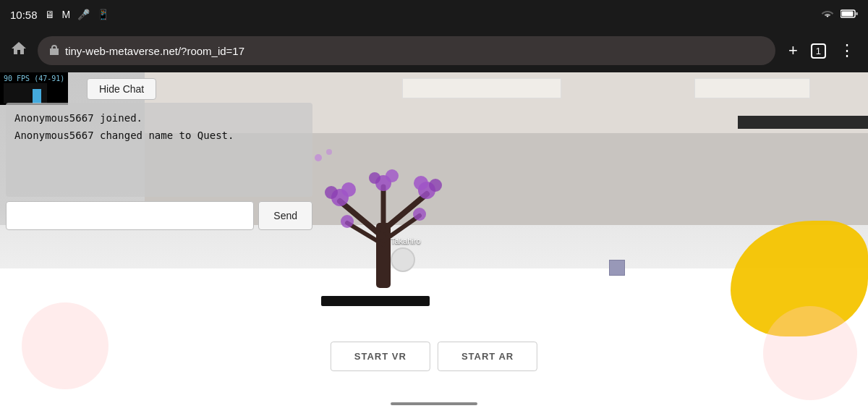 The width and height of the screenshot is (868, 411). What do you see at coordinates (285, 216) in the screenshot?
I see `send-button: Send` at bounding box center [285, 216].